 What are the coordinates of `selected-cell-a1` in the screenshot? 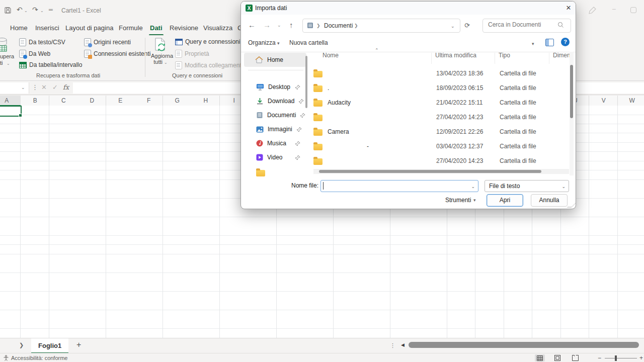 It's located at (11, 111).